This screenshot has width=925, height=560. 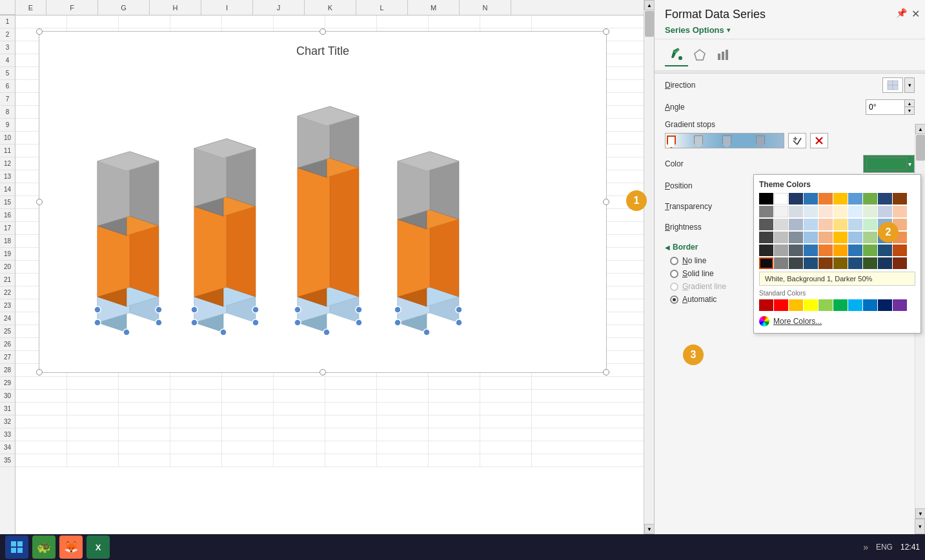 What do you see at coordinates (826, 225) in the screenshot?
I see `tc-r3-c5` at bounding box center [826, 225].